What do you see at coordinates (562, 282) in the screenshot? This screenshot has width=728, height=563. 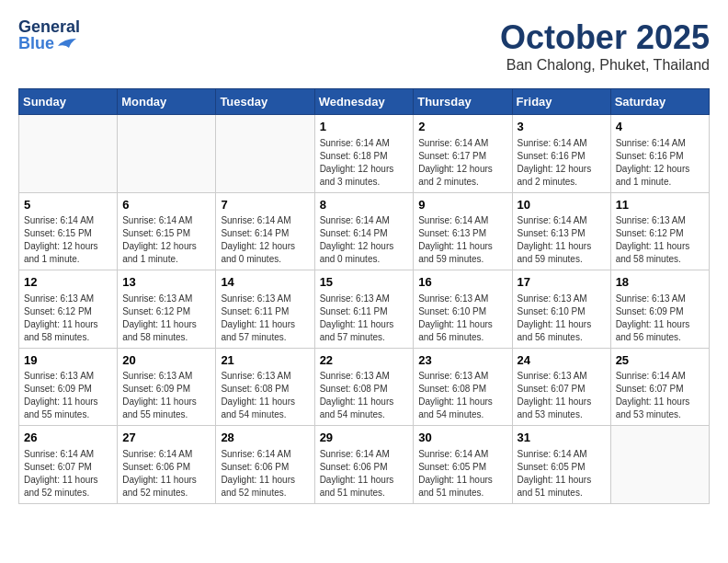 I see `day-number: 17` at bounding box center [562, 282].